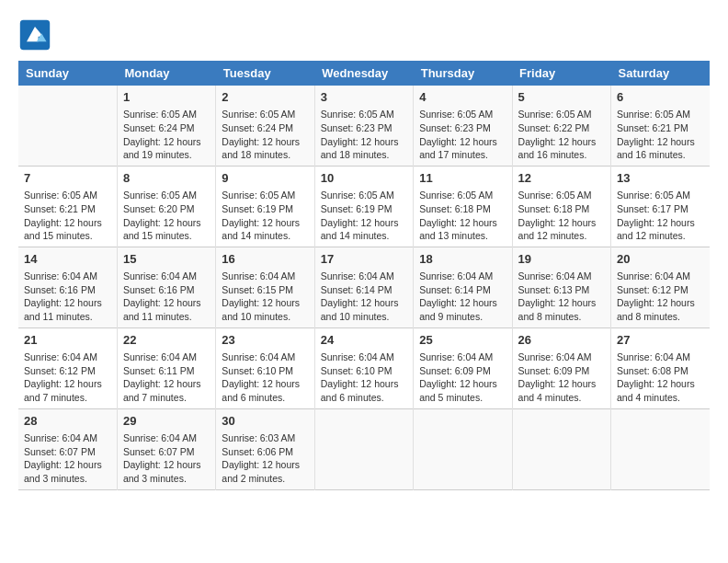 Image resolution: width=728 pixels, height=563 pixels. I want to click on col-header-monday: Monday, so click(165, 74).